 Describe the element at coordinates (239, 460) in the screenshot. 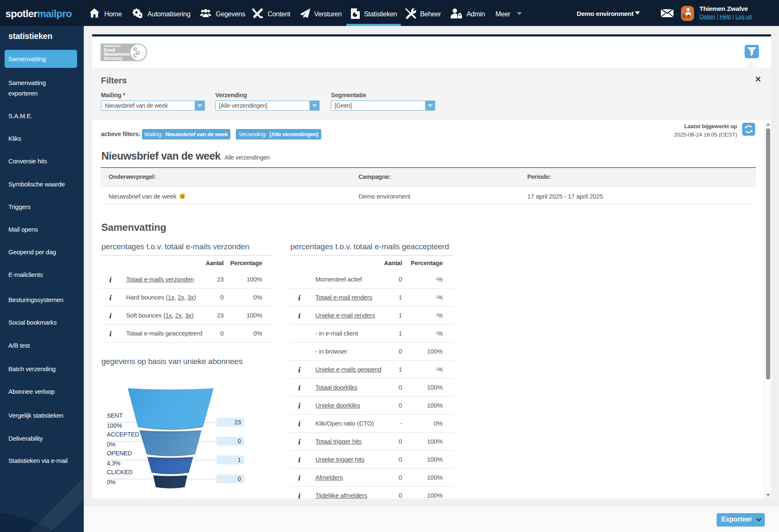

I see `svg-text: 1` at that location.